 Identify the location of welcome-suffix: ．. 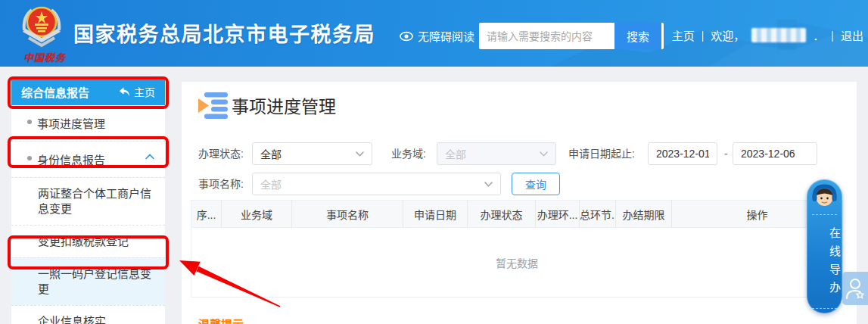
(819, 35).